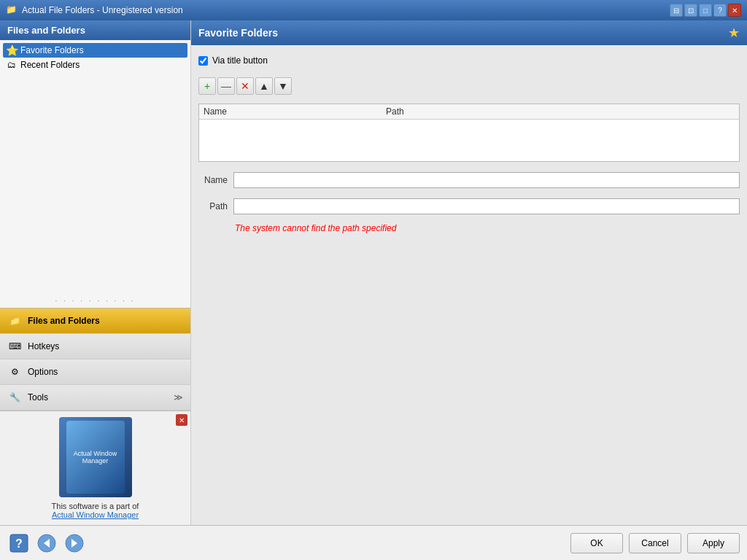 The height and width of the screenshot is (560, 747). I want to click on panel-star-icon: ★, so click(734, 33).